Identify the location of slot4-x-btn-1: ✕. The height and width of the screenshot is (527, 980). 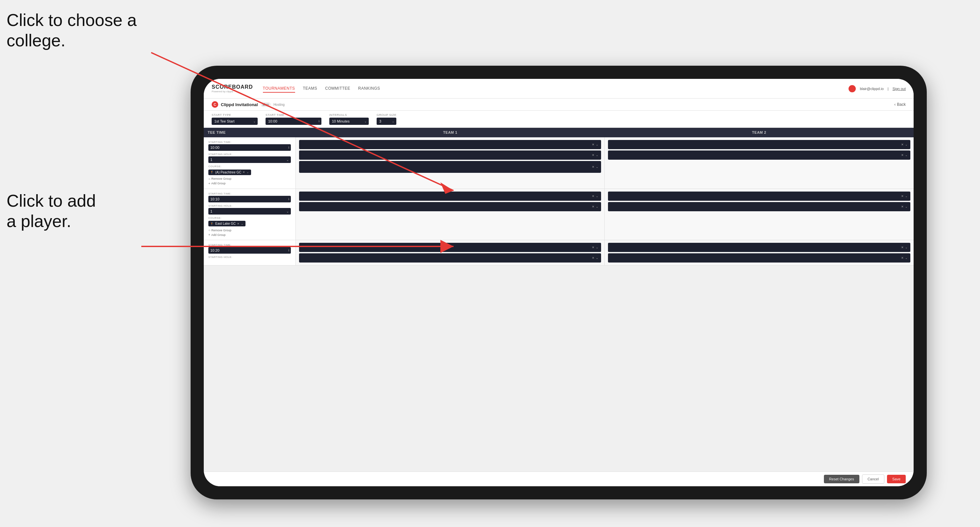
(902, 196).